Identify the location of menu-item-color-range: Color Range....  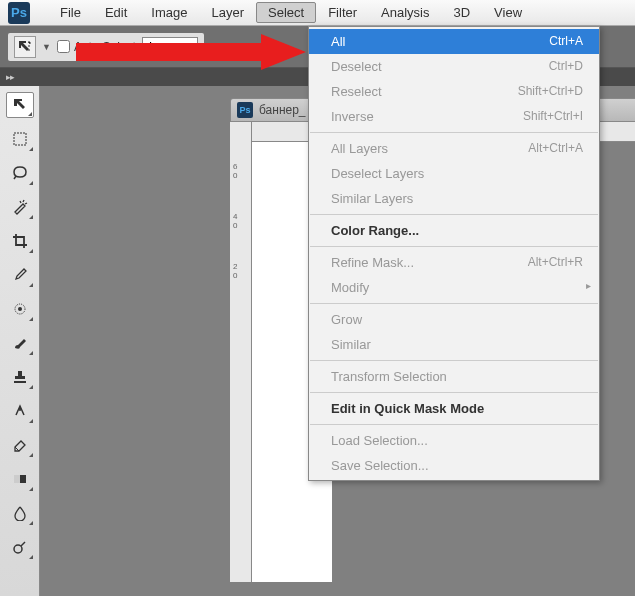
(454, 230).